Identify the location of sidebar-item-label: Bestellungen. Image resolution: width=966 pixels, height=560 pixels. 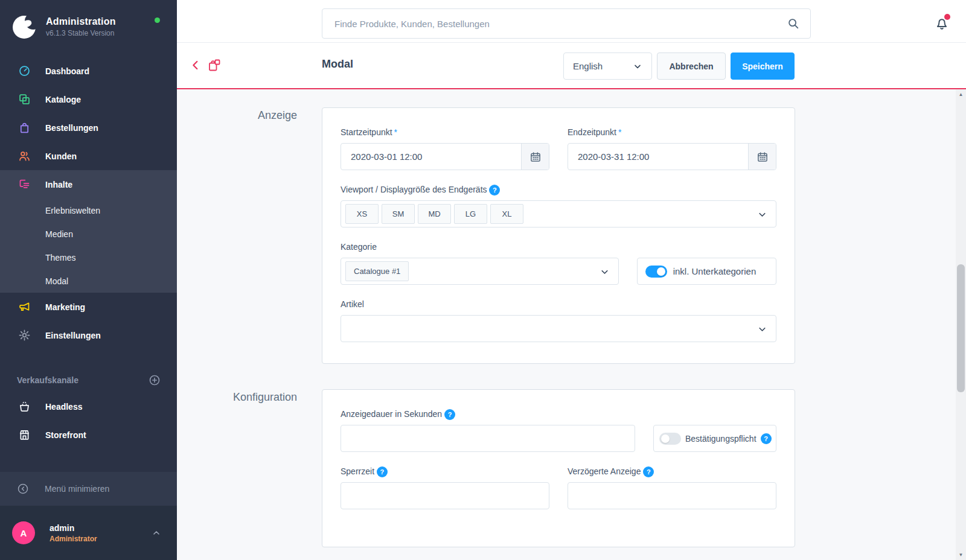
(72, 128).